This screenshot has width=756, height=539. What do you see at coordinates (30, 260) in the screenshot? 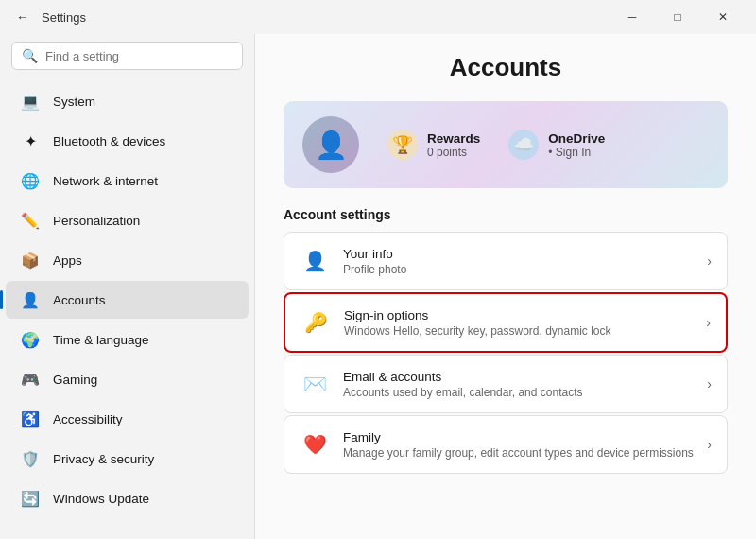
I see `apps-icon: 📦` at bounding box center [30, 260].